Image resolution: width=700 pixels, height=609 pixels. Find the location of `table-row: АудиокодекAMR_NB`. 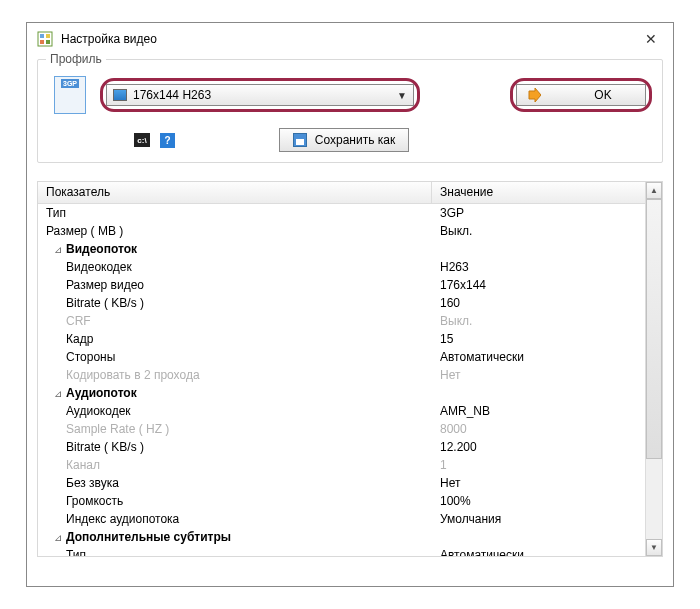

table-row: АудиокодекAMR_NB is located at coordinates (342, 411).